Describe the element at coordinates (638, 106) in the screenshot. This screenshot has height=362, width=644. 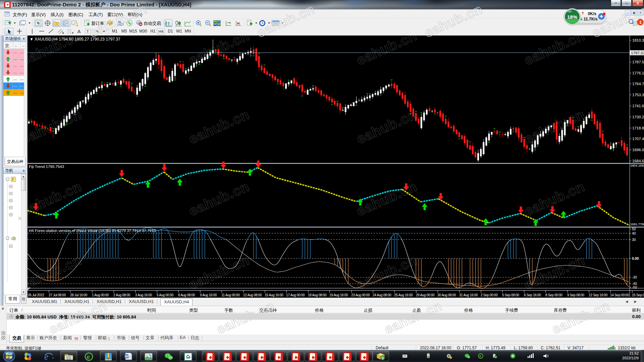
I see `svg-text: 1741.60` at that location.